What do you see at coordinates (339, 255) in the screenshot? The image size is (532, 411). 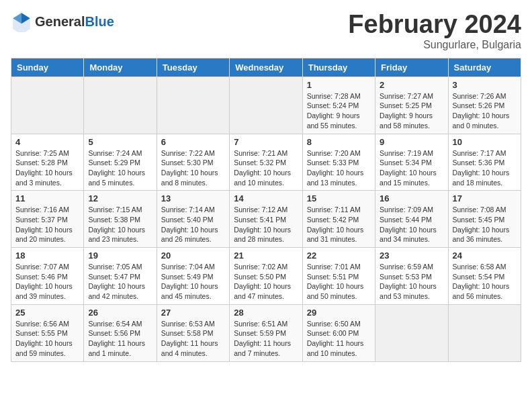 I see `day-number: 22` at bounding box center [339, 255].